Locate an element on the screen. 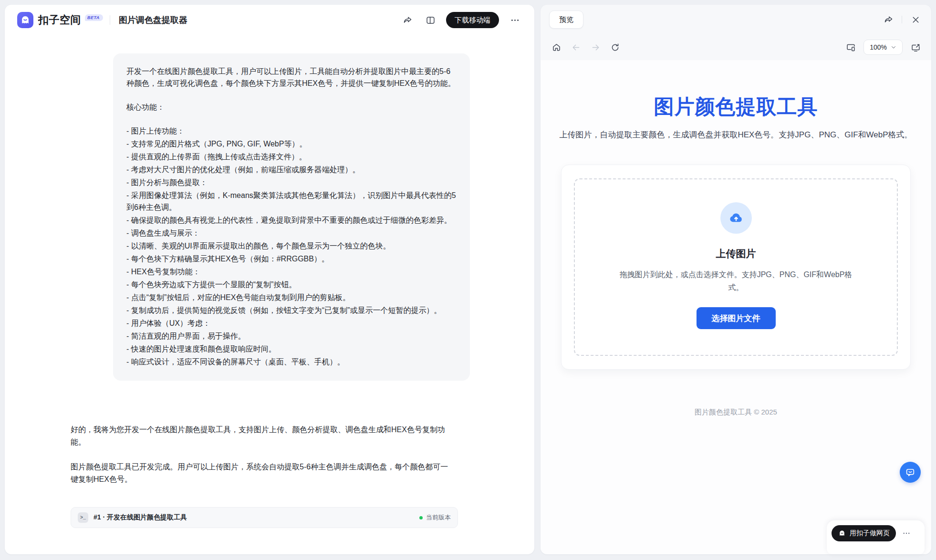 The width and height of the screenshot is (936, 560). terminal-icon: >_ is located at coordinates (83, 518).